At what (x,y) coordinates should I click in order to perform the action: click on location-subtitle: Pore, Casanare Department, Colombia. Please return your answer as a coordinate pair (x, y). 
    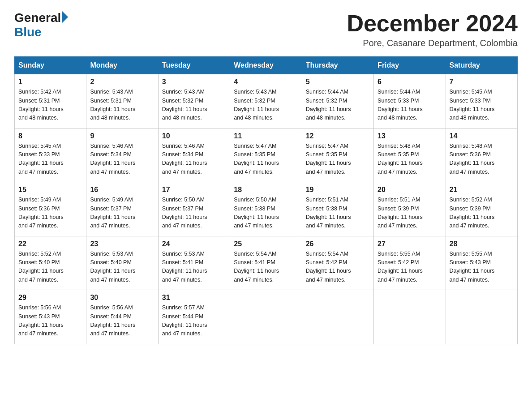
    Looking at the image, I should click on (432, 43).